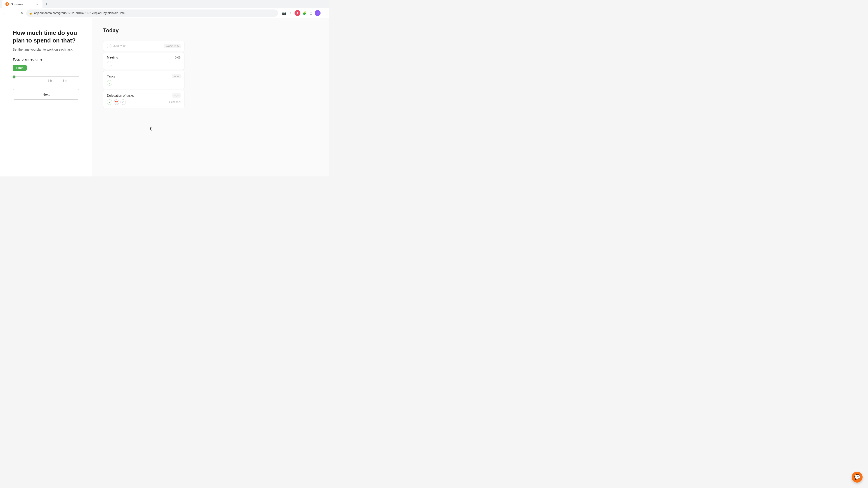 This screenshot has width=868, height=488. Describe the element at coordinates (46, 4) in the screenshot. I see `new-tab-button: +` at that location.